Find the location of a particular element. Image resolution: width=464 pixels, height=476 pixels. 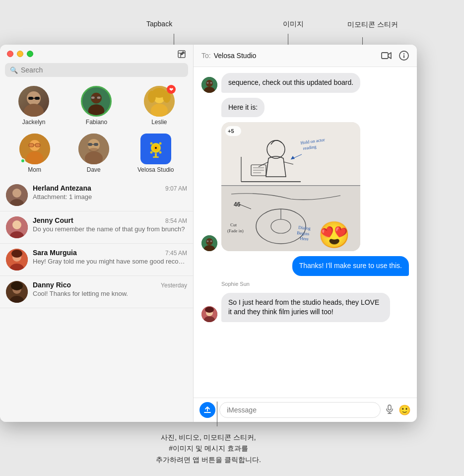

svg-text: (Fade in) is located at coordinates (235, 231).